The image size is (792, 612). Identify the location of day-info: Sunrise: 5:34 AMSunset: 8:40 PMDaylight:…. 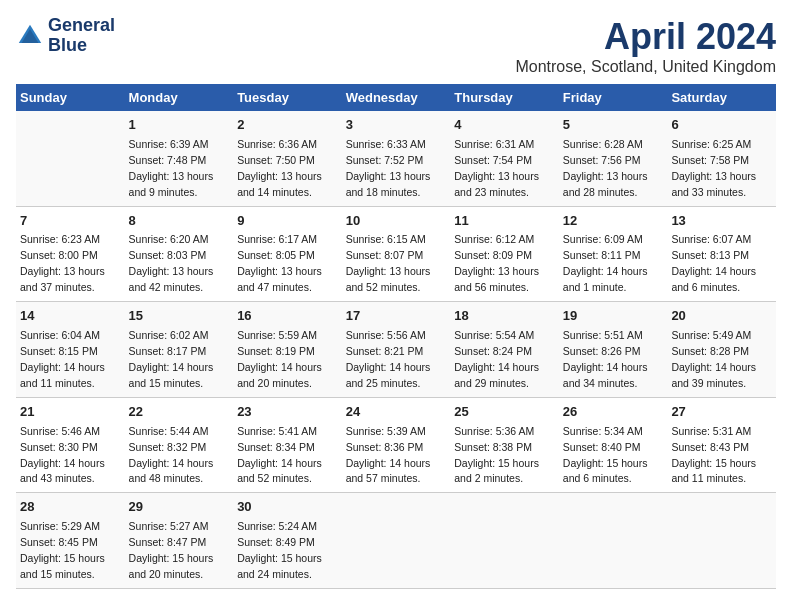
(606, 455).